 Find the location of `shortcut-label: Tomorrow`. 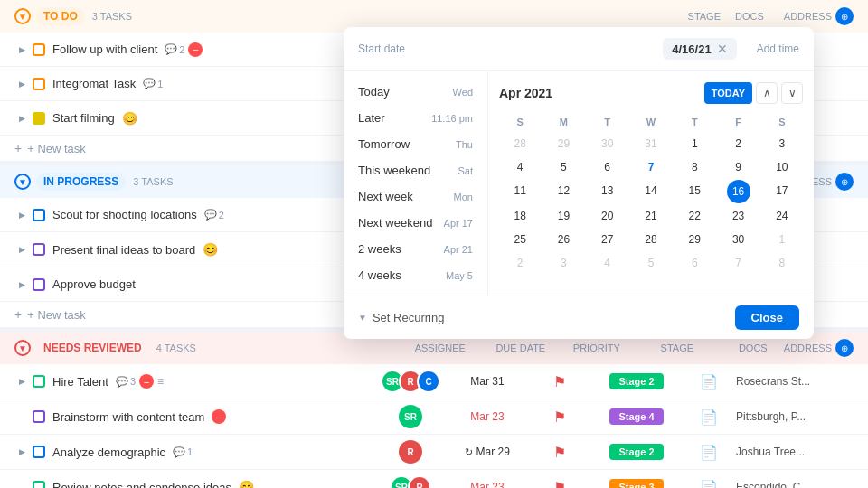

shortcut-label: Tomorrow is located at coordinates (383, 145).